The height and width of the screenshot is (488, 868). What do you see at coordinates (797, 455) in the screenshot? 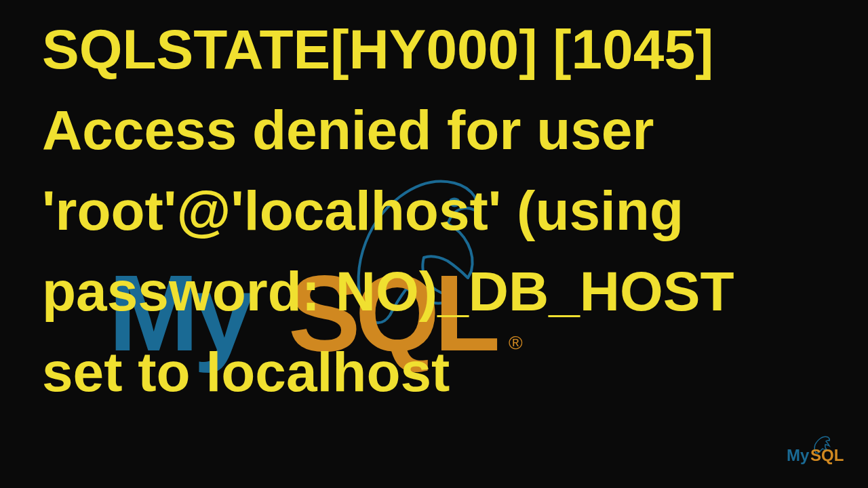
I see `small-logo-my: My` at bounding box center [797, 455].